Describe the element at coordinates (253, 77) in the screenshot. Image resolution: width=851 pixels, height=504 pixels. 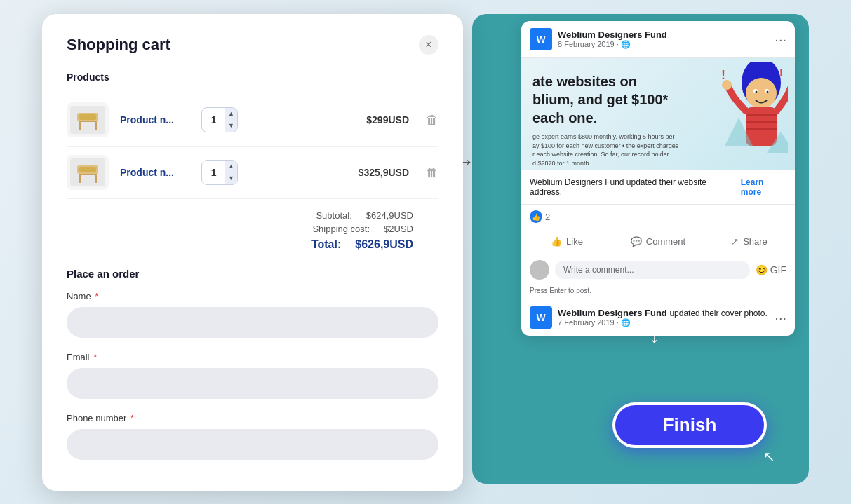
I see `products-section-label: Products` at that location.